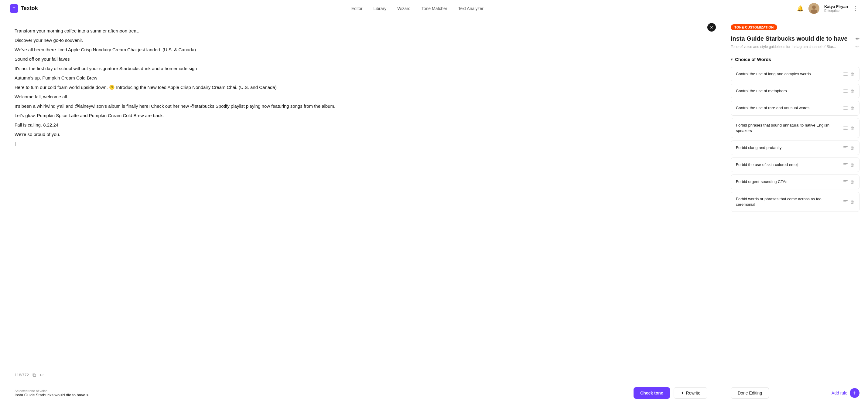 This screenshot has height=403, width=868. Describe the element at coordinates (789, 39) in the screenshot. I see `panel-title-text: Insta Guide Starbucks would die to have` at that location.